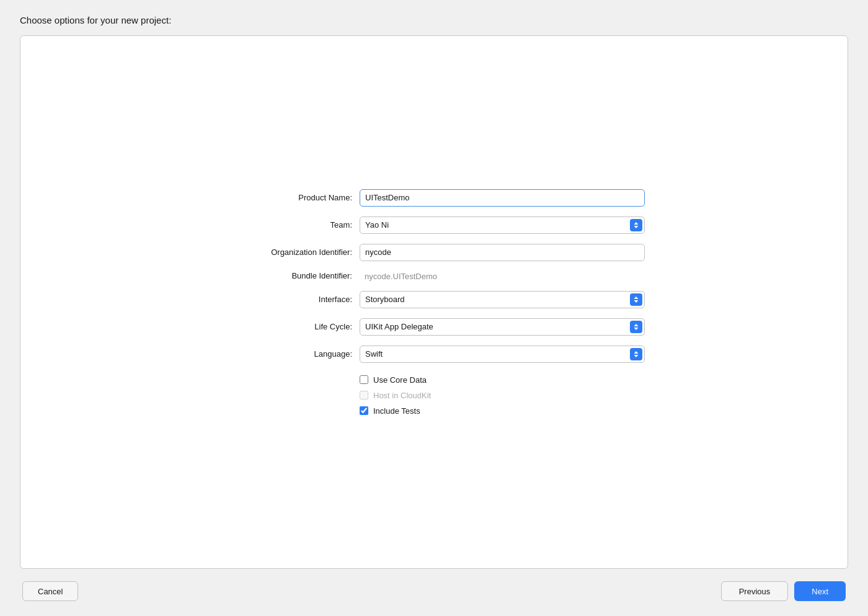  Describe the element at coordinates (502, 300) in the screenshot. I see `interface-select-wrapper: Storyboard SwiftUI` at that location.